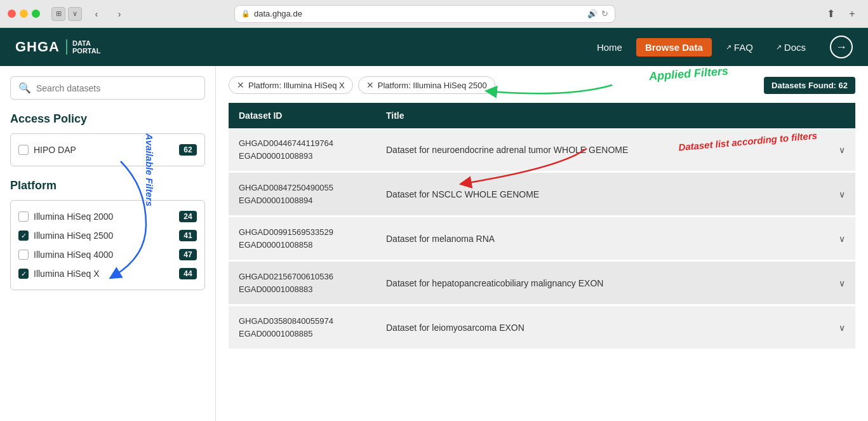 This screenshot has height=421, width=868. Describe the element at coordinates (97, 14) in the screenshot. I see `back-button: ‹` at that location.